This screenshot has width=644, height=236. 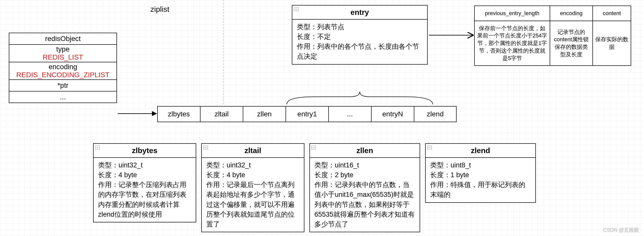 What do you see at coordinates (571, 43) in the screenshot?
I see `entry-col1-body: 记录节点的content属性锁保存的数据类型及长度` at bounding box center [571, 43].